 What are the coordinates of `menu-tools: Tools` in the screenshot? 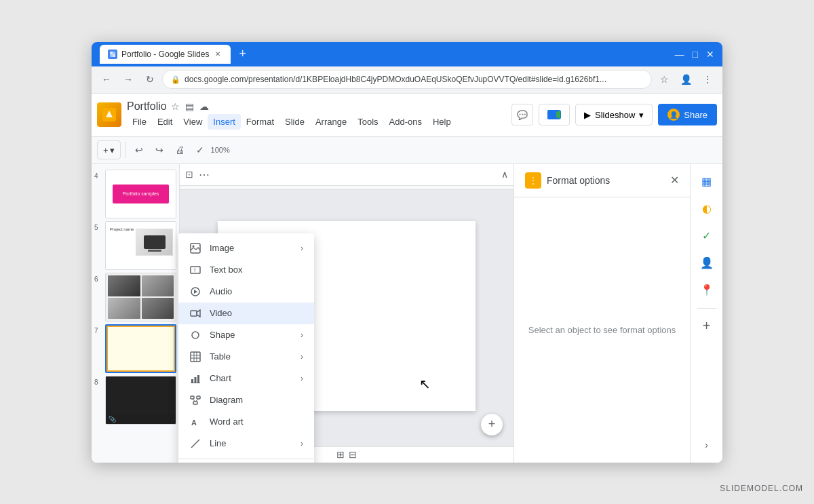 It's located at (368, 122).